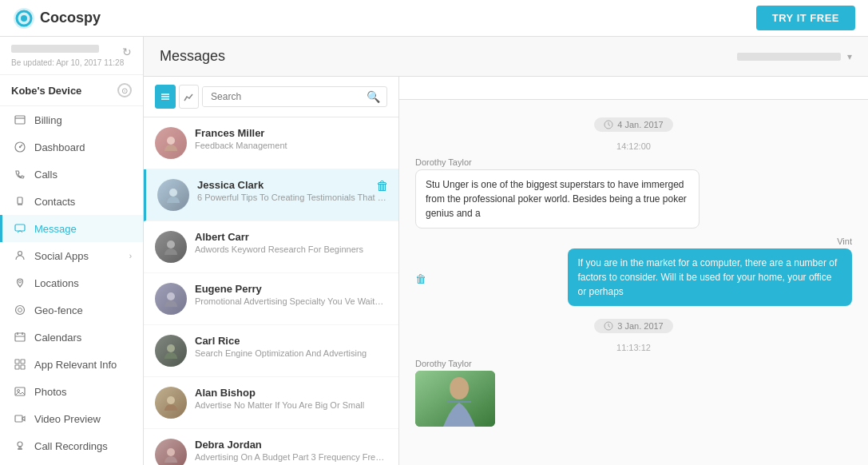 The image size is (868, 465). I want to click on conv-toolbar: 🔍, so click(271, 97).